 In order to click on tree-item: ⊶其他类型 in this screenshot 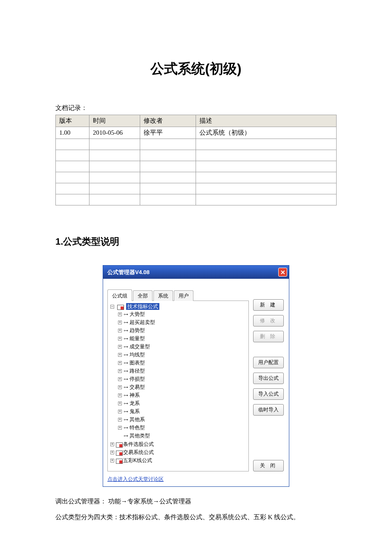, I will do `click(182, 436)`.